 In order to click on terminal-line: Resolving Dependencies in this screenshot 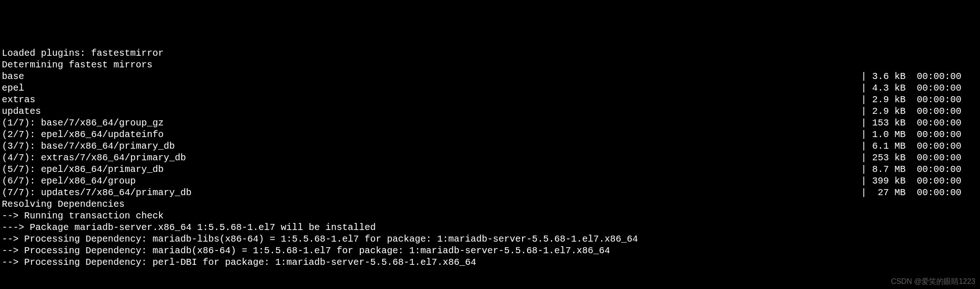, I will do `click(490, 204)`.